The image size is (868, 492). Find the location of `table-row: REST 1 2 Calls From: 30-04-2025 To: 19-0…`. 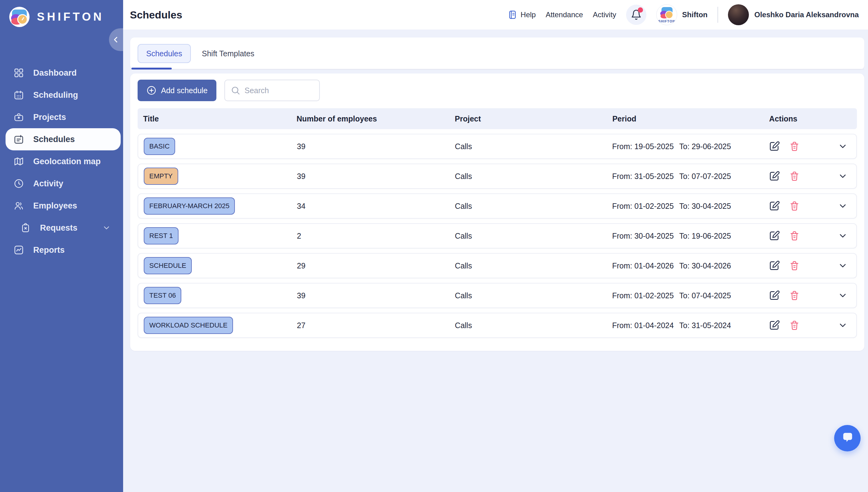

table-row: REST 1 2 Calls From: 30-04-2025 To: 19-0… is located at coordinates (497, 236).